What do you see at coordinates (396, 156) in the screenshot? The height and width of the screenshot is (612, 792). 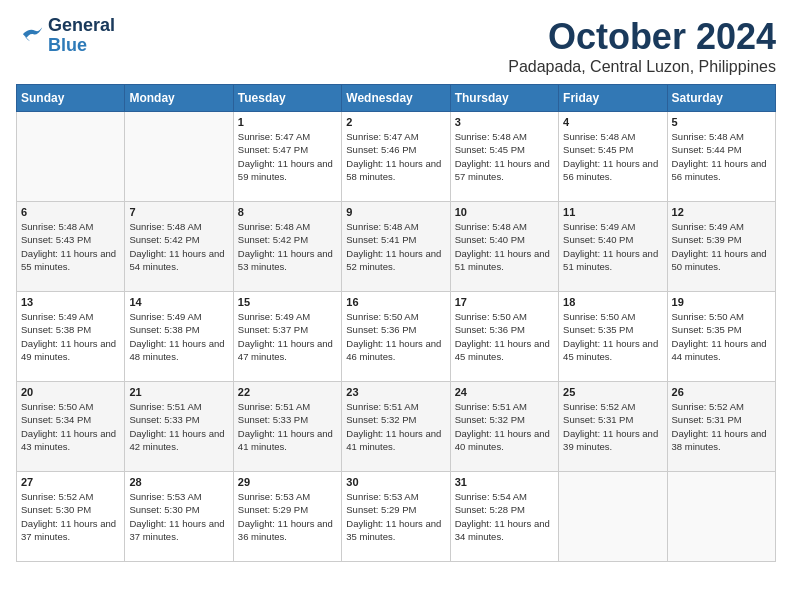 I see `day-info: Sunrise: 5:47 AM Sunset: 5:46 PM Dayligh…` at bounding box center [396, 156].